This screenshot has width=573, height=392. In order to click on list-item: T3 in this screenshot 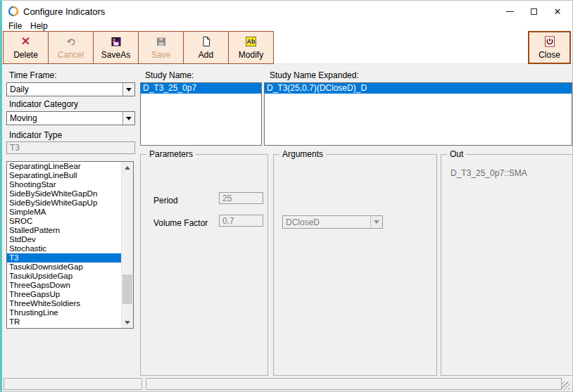, I will do `click(64, 258)`.